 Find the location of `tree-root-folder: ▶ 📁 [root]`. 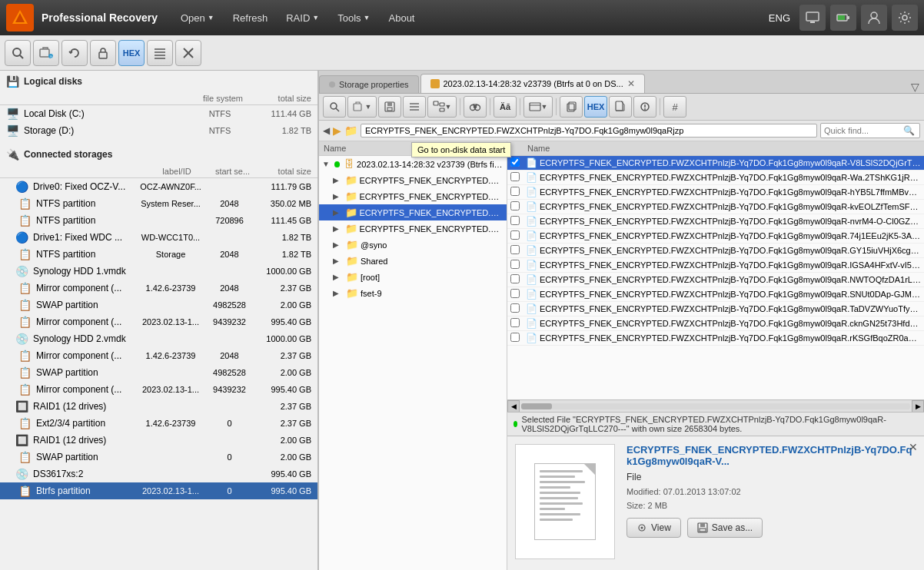

tree-root-folder: ▶ 📁 [root] is located at coordinates (413, 277).